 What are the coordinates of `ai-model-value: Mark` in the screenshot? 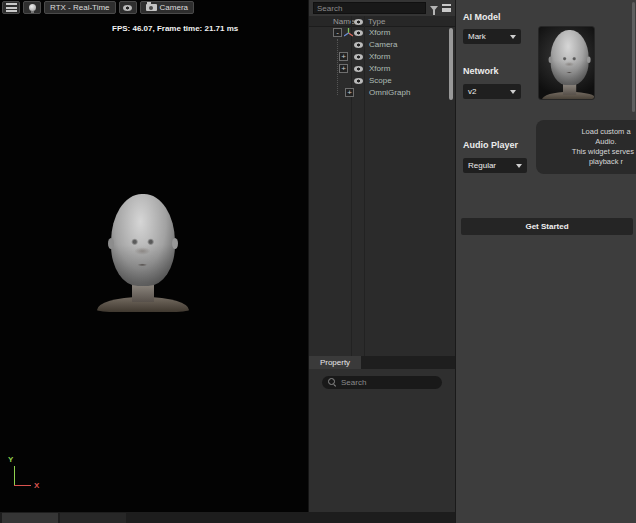 It's located at (477, 36).